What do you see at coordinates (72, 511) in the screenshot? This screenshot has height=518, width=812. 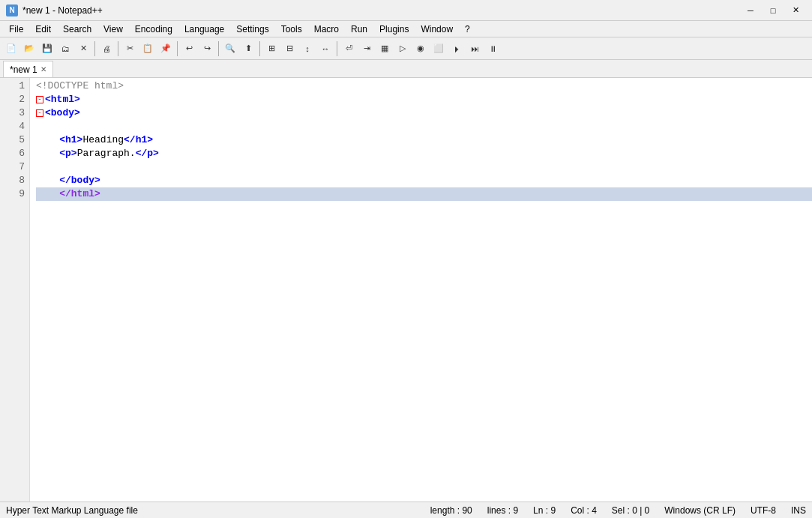 I see `file-type-label: Hyper Text Markup Language file` at bounding box center [72, 511].